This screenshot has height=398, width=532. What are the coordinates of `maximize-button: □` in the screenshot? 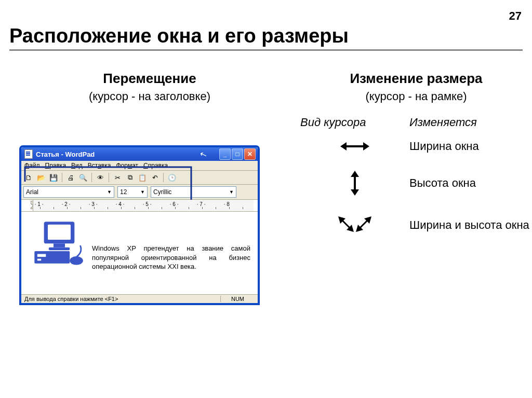 It's located at (237, 154).